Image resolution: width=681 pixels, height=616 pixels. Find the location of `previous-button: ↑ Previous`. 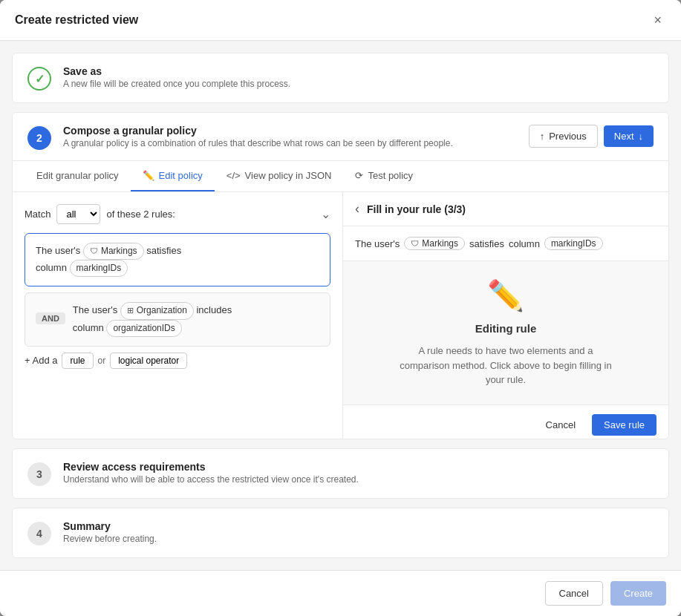

previous-button: ↑ Previous is located at coordinates (563, 137).